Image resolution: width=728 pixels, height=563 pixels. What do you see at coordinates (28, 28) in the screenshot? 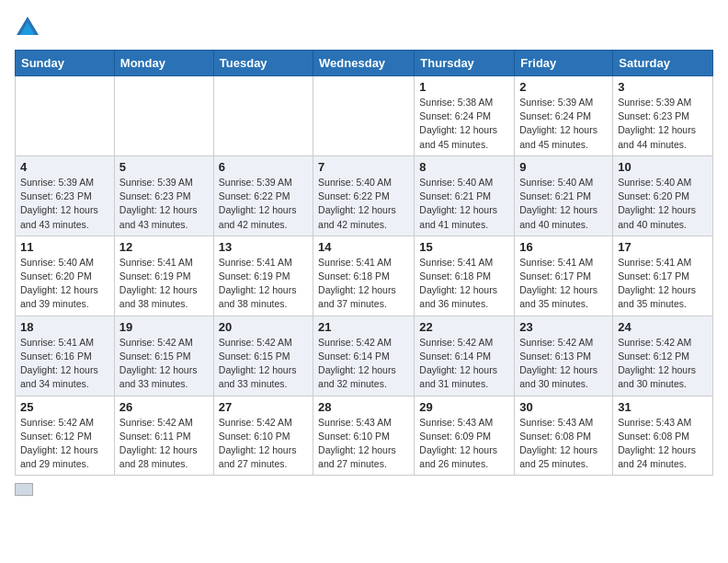
I see `logo-icon` at bounding box center [28, 28].